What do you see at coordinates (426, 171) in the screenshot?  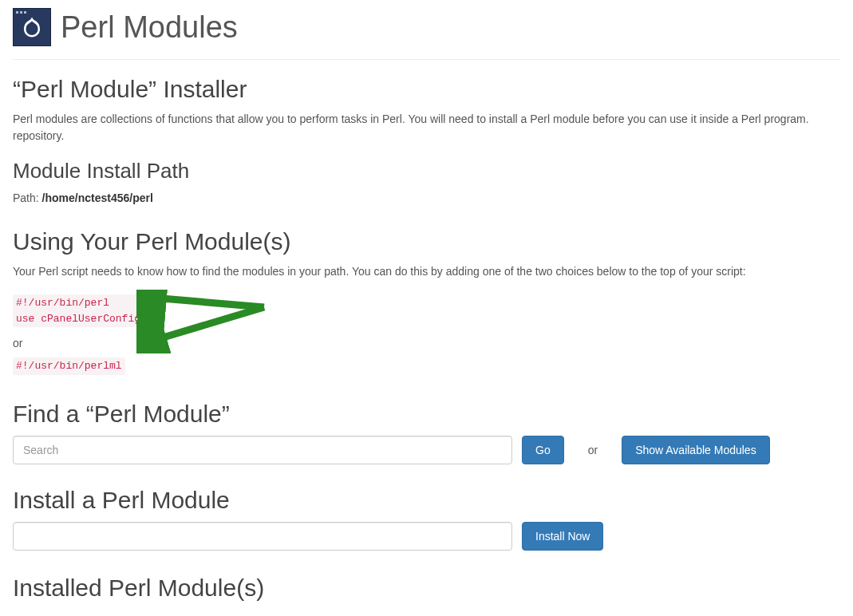 I see `install-path-heading: Module Install Path` at bounding box center [426, 171].